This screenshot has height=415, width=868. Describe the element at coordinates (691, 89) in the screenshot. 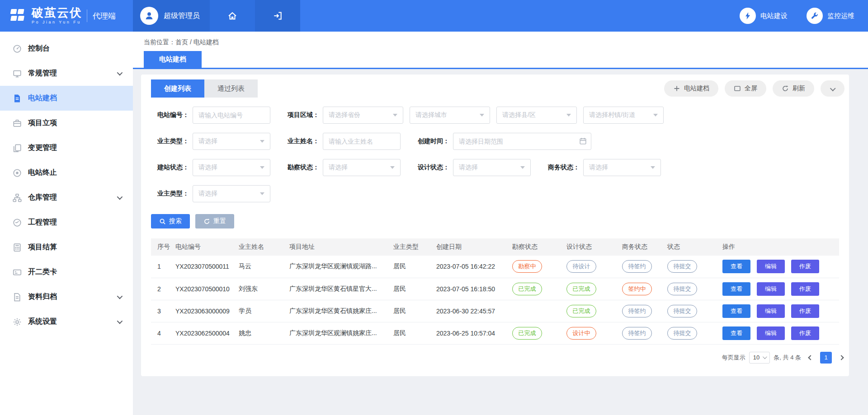

I see `add-station-button: 电站建档` at that location.